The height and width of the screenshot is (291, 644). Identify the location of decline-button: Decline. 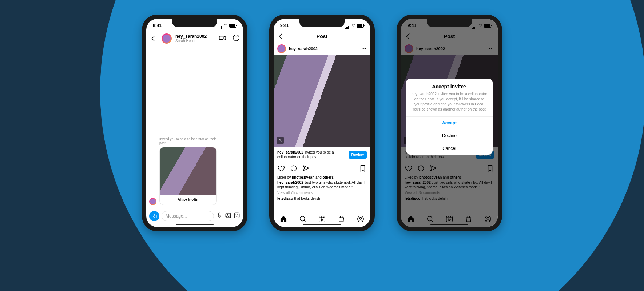
(449, 135).